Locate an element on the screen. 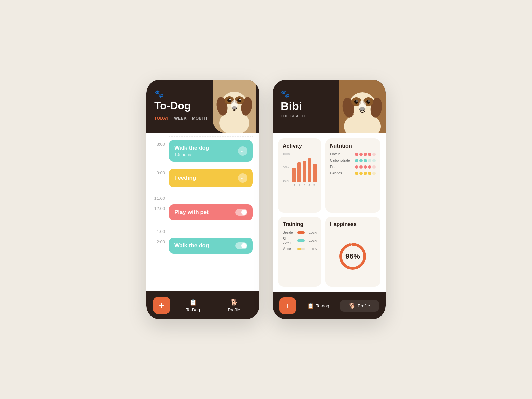 This screenshot has width=532, height=399. task-feeding: Feeding ✓ is located at coordinates (211, 178).